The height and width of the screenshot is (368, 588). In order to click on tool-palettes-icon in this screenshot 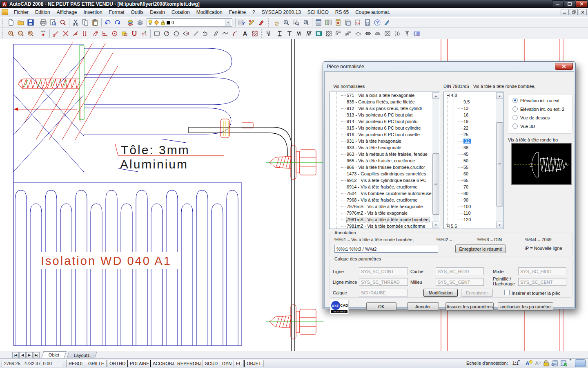, I will do `click(338, 22)`.